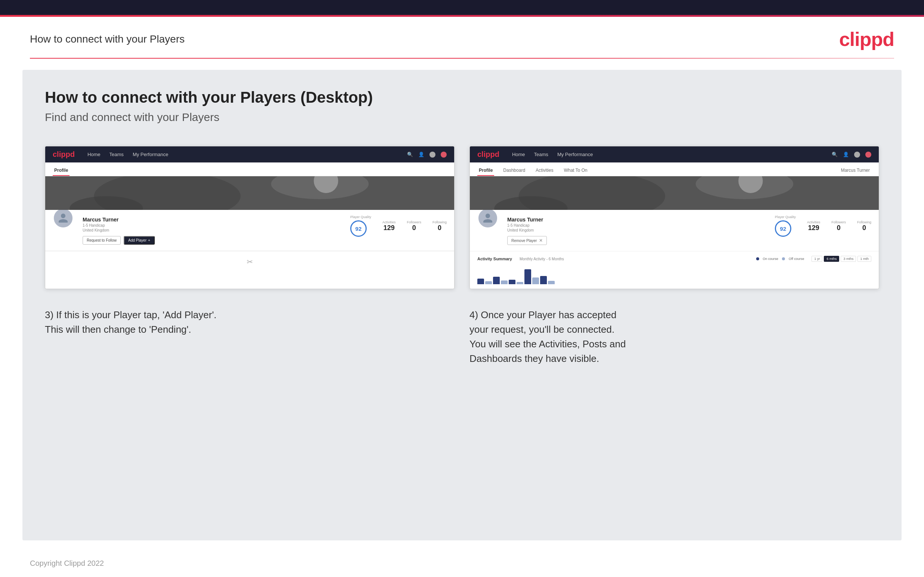 This screenshot has height=577, width=924. What do you see at coordinates (102, 240) in the screenshot?
I see `request-follow-button: Request to Follow` at bounding box center [102, 240].